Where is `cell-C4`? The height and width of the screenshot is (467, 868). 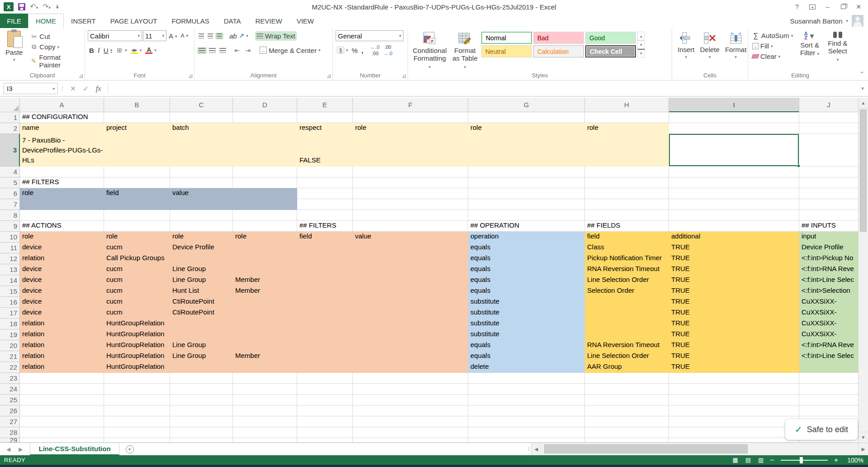 cell-C4 is located at coordinates (202, 172).